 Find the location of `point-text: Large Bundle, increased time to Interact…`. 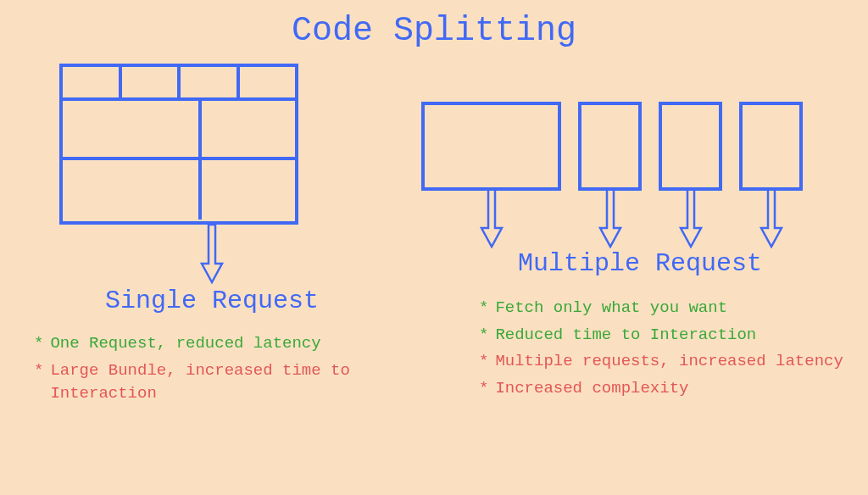

point-text: Large Bundle, increased time to Interact… is located at coordinates (220, 383).